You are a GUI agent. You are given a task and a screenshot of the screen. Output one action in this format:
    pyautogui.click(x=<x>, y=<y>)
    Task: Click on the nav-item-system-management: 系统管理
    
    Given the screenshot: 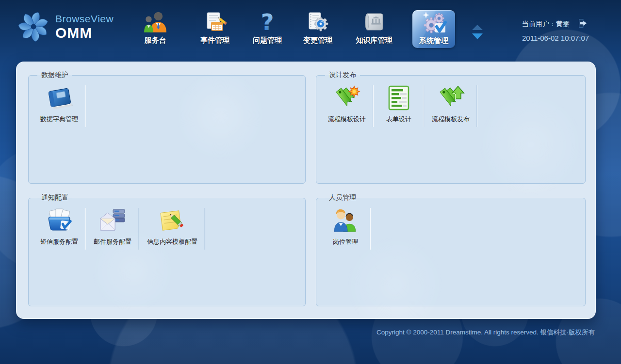 What is the action you would take?
    pyautogui.click(x=434, y=29)
    